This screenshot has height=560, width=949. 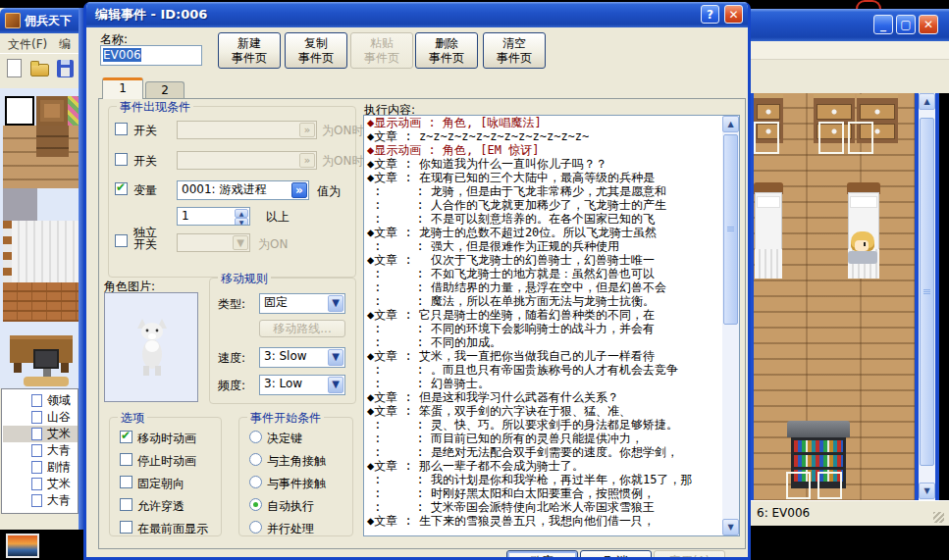 I want to click on palette-tile-blank-selected, so click(x=20, y=111).